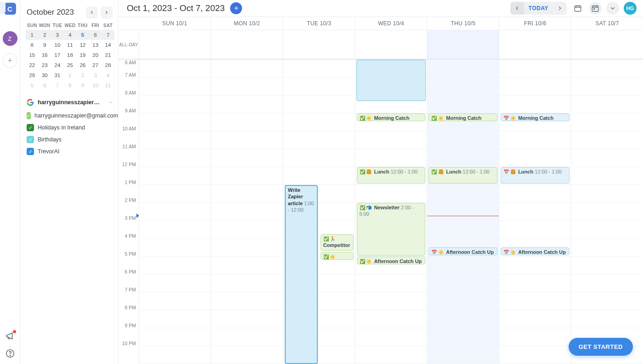 This screenshot has height=364, width=643. I want to click on mini-day: 23, so click(45, 65).